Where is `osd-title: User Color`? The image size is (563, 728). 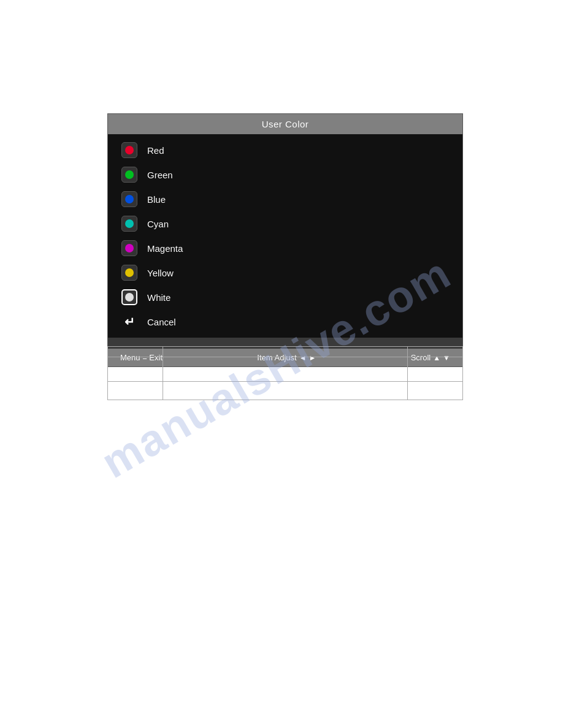 osd-title: User Color is located at coordinates (286, 124).